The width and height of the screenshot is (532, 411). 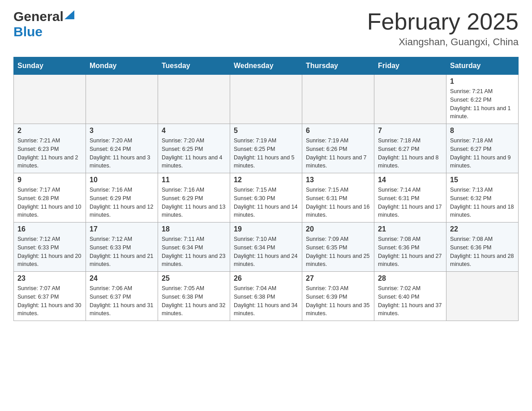 I want to click on day-number: 6, so click(x=338, y=131).